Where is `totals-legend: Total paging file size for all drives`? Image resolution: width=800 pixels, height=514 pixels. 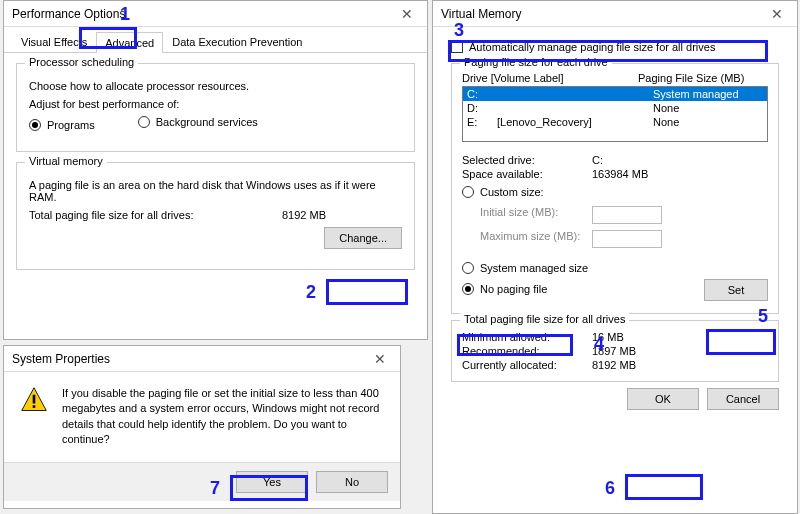 totals-legend: Total paging file size for all drives is located at coordinates (544, 319).